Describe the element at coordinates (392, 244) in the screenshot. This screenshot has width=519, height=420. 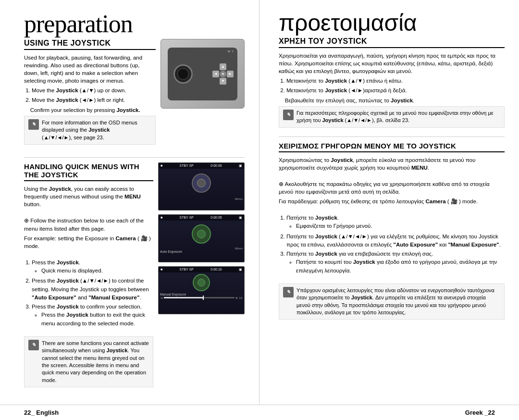
I see `greek-handling-steps: Πατήστε το Joystick. Εμφανίζεται το Γρήγ…` at that location.